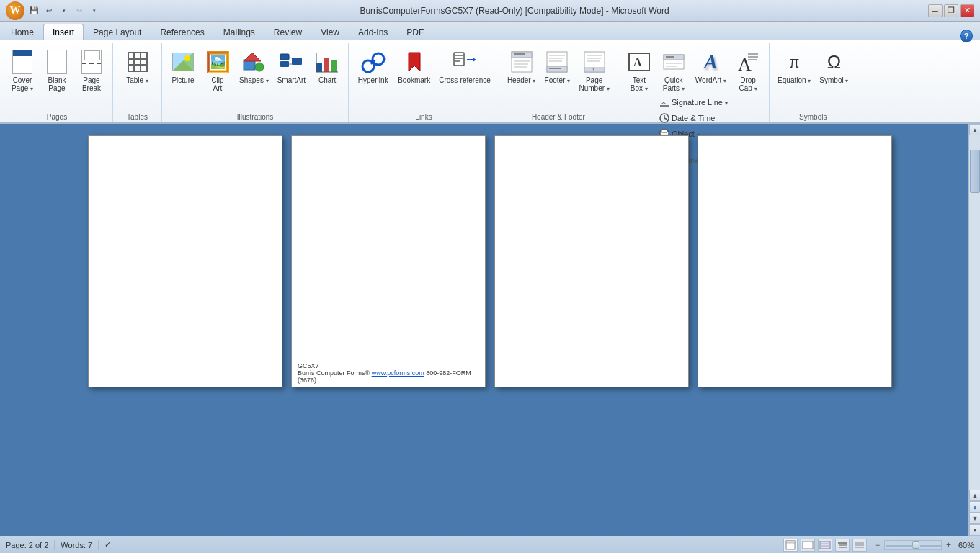 This screenshot has height=553, width=980. Describe the element at coordinates (254, 81) in the screenshot. I see `shapes-label: Shapes ▾` at that location.